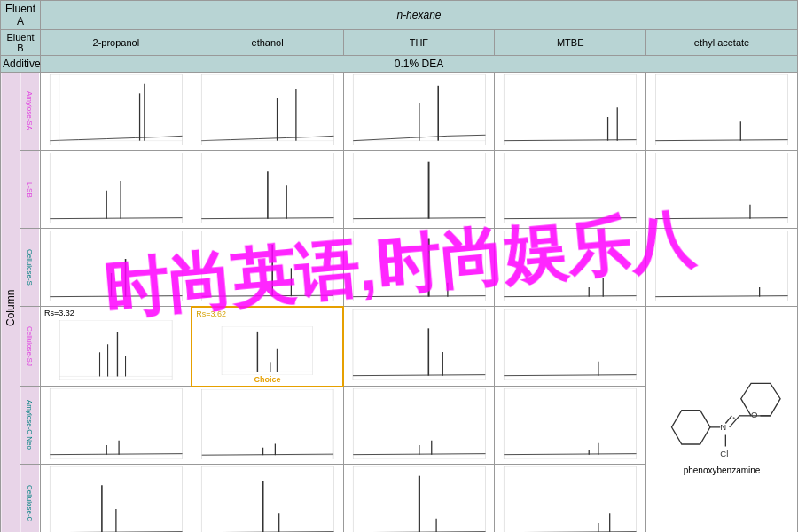 The height and width of the screenshot is (532, 798). I want to click on chart-cell-cellulose-sj-1-highlighted: Rs=3.62 Choice, so click(268, 347).